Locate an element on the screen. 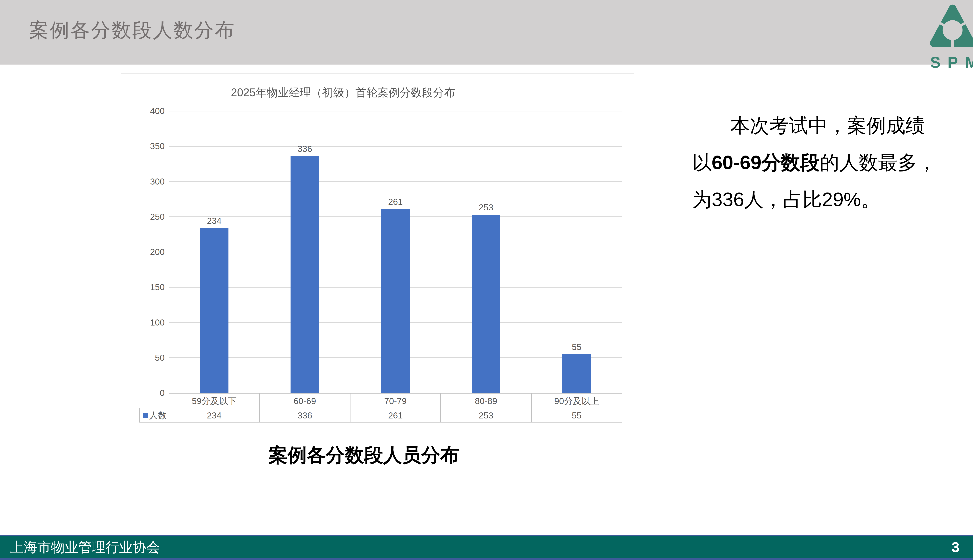 The image size is (973, 560). table-value-cell: 336 is located at coordinates (305, 415).